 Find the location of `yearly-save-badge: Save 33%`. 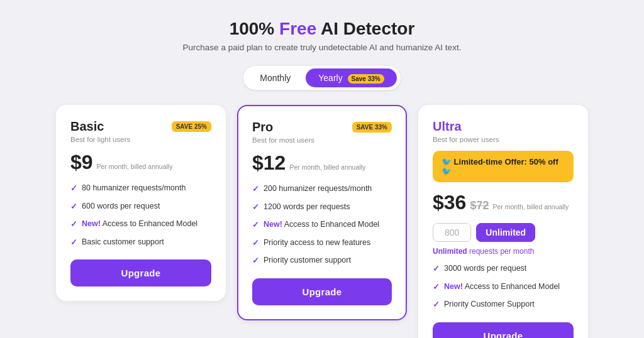

yearly-save-badge: Save 33% is located at coordinates (366, 79).